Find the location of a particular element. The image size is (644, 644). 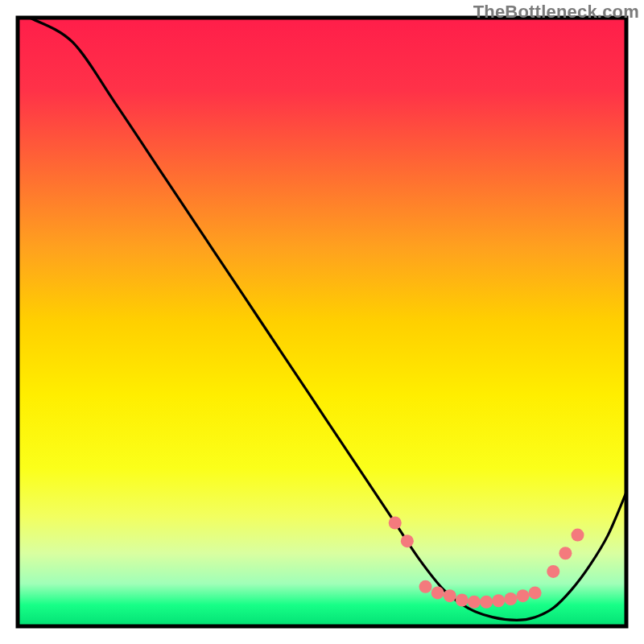

watermark-text: TheBottleneck.com is located at coordinates (556, 12).